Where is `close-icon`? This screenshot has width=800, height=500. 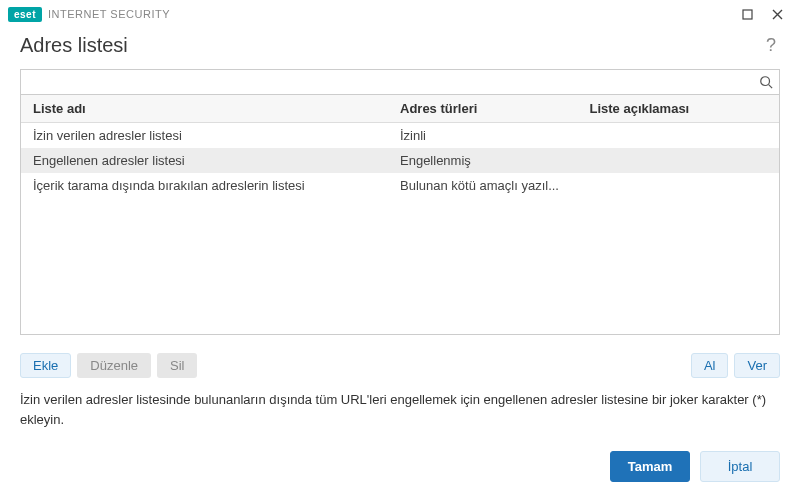 close-icon is located at coordinates (778, 14).